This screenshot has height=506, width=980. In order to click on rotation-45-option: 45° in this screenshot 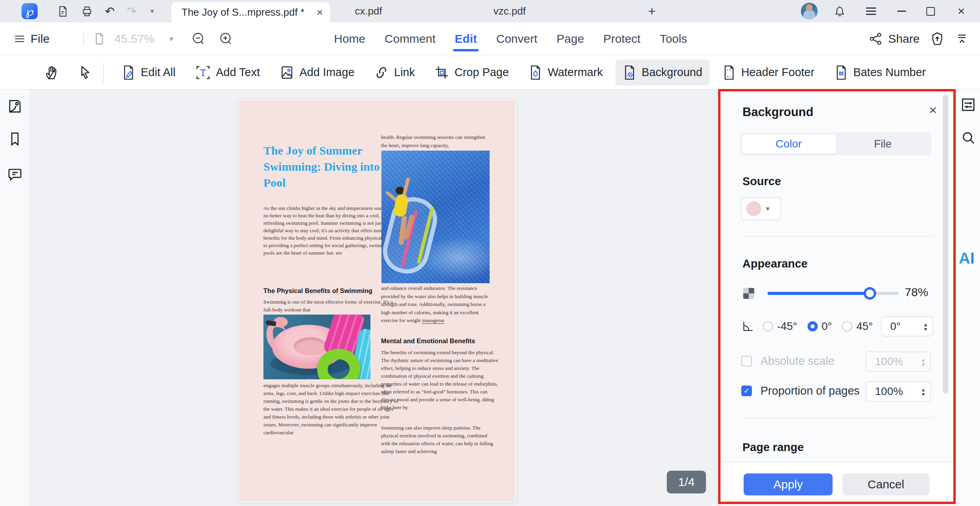, I will do `click(857, 326)`.